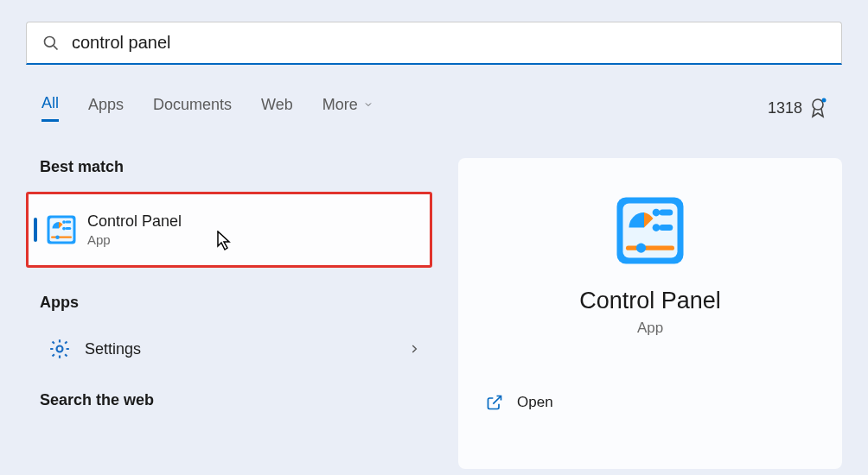  What do you see at coordinates (368, 104) in the screenshot?
I see `chevron-down-icon` at bounding box center [368, 104].